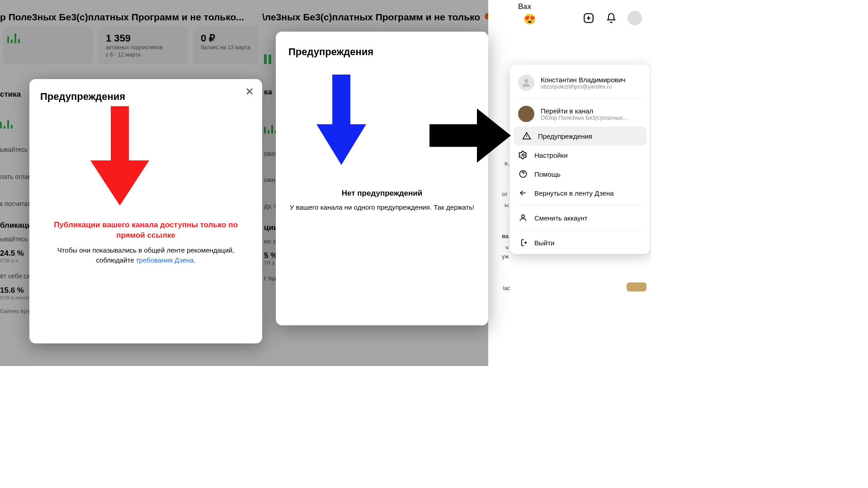 This screenshot has width=868, height=488. Describe the element at coordinates (250, 92) in the screenshot. I see `close-button: ✕` at that location.